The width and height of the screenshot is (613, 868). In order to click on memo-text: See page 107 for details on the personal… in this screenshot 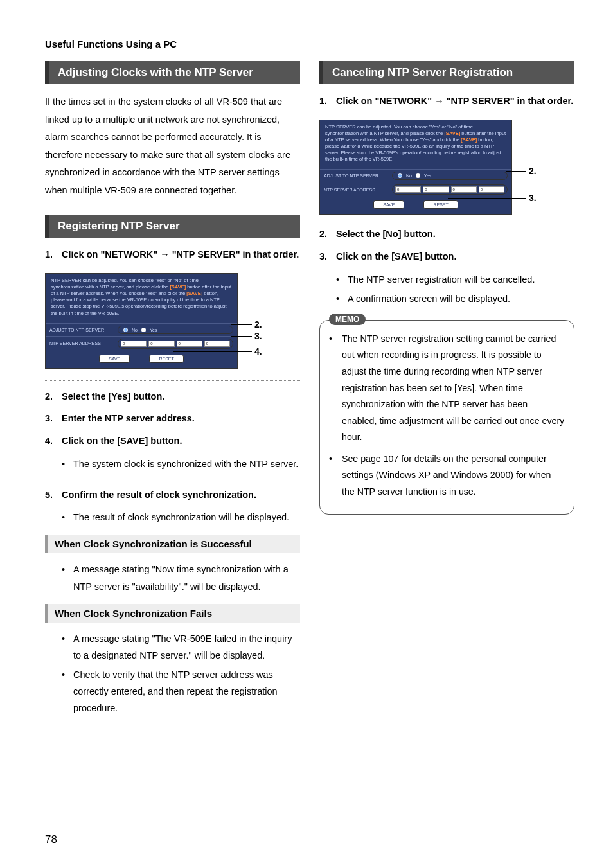, I will do `click(454, 475)`.